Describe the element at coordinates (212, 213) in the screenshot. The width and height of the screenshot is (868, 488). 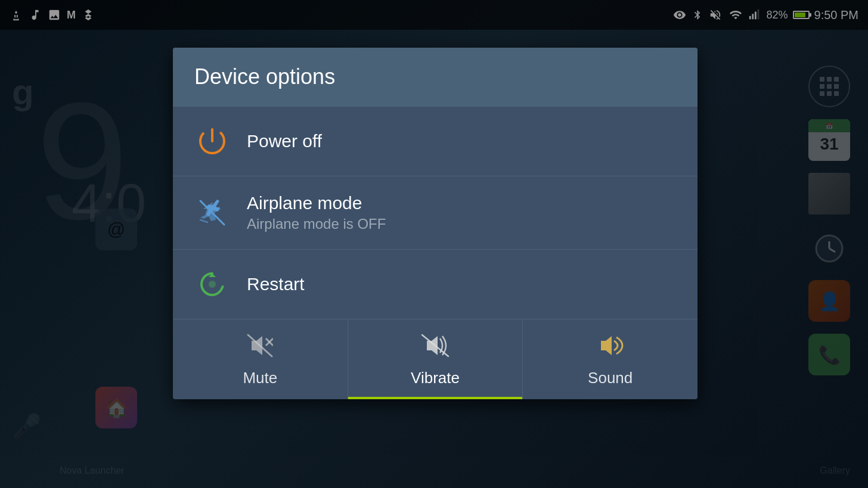
I see `airplane-mode-icon` at that location.